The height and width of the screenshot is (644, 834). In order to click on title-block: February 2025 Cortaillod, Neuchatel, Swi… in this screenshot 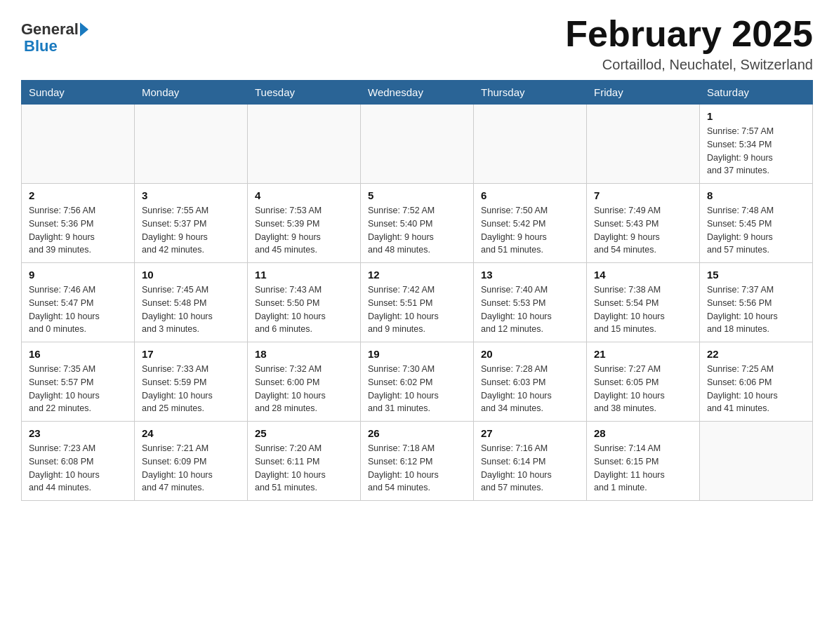, I will do `click(689, 43)`.